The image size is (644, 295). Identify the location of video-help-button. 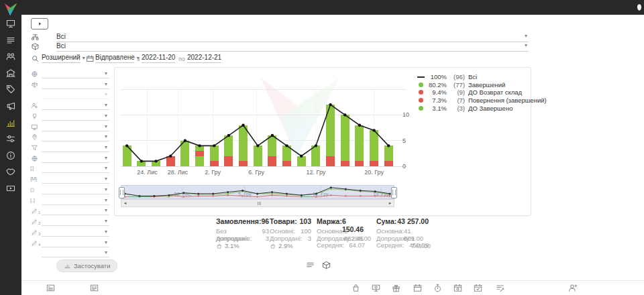
(40, 24).